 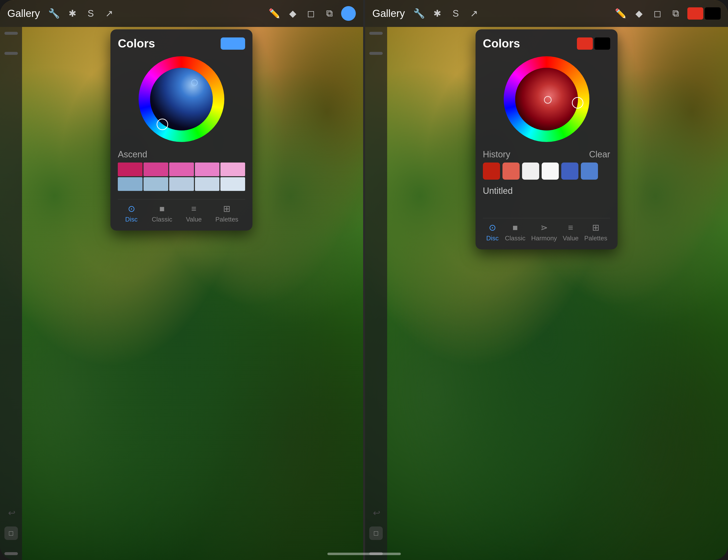 What do you see at coordinates (547, 99) in the screenshot?
I see `color-wheel-right` at bounding box center [547, 99].